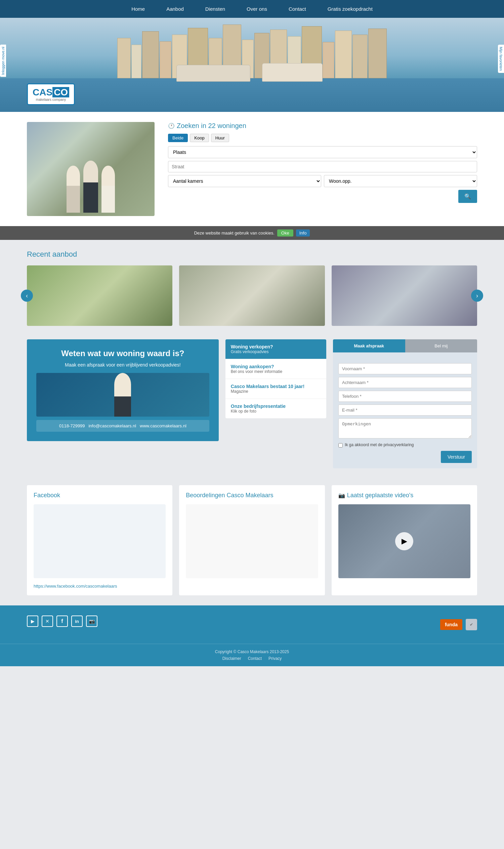 Image resolution: width=504 pixels, height=849 pixels. I want to click on nav-contact: Contact, so click(298, 9).